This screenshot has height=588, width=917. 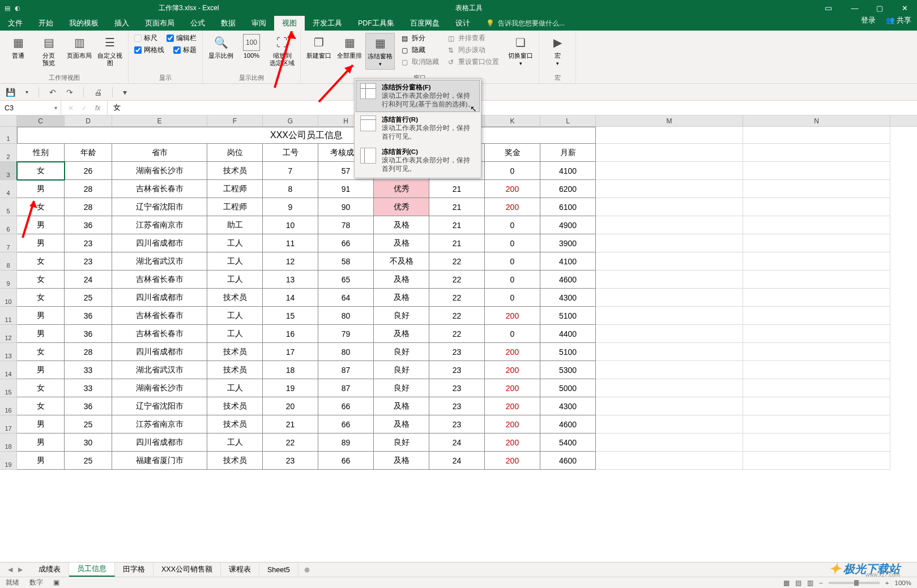 What do you see at coordinates (160, 153) in the screenshot?
I see `cell: 省市` at bounding box center [160, 153].